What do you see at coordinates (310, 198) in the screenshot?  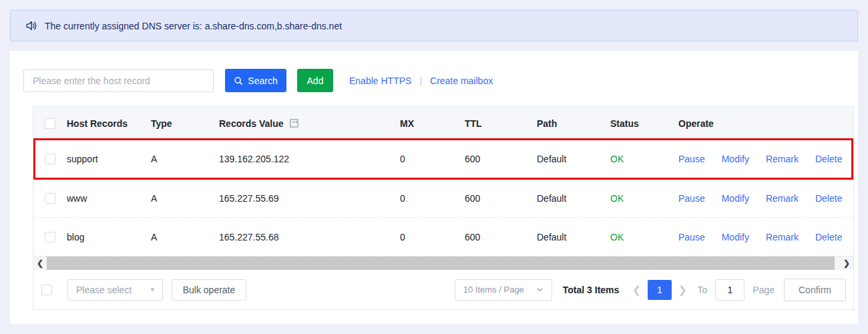 I see `records-value-cell: 165.227.55.69` at bounding box center [310, 198].